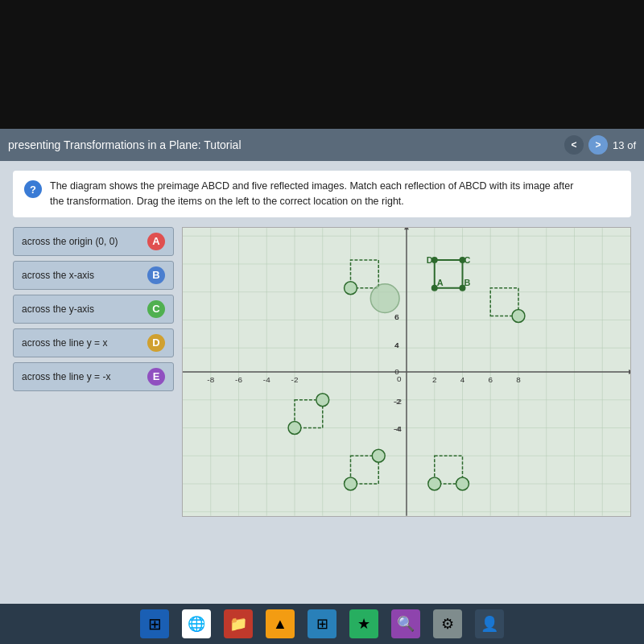 The height and width of the screenshot is (644, 644). Describe the element at coordinates (155, 624) in the screenshot. I see `windows-icon: ⊞` at that location.